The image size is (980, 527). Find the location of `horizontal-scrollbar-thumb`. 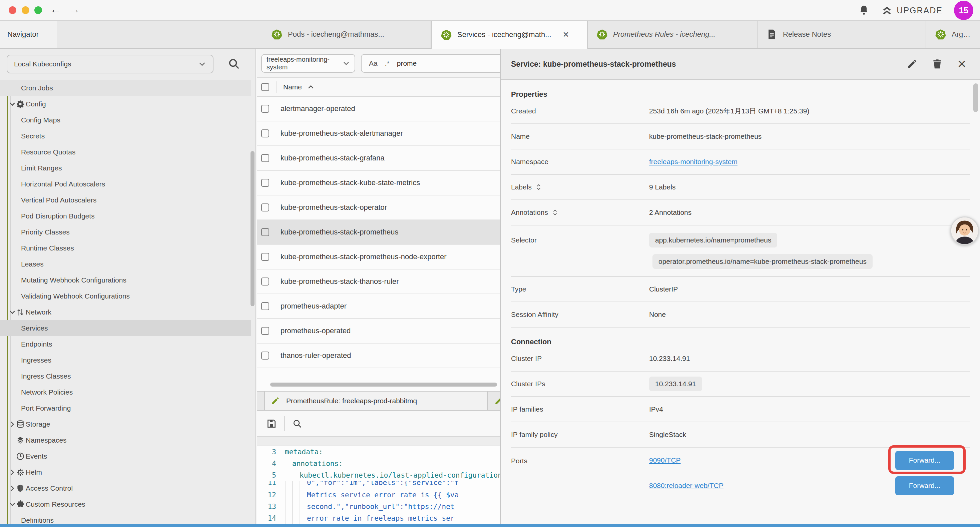

horizontal-scrollbar-thumb is located at coordinates (383, 384).